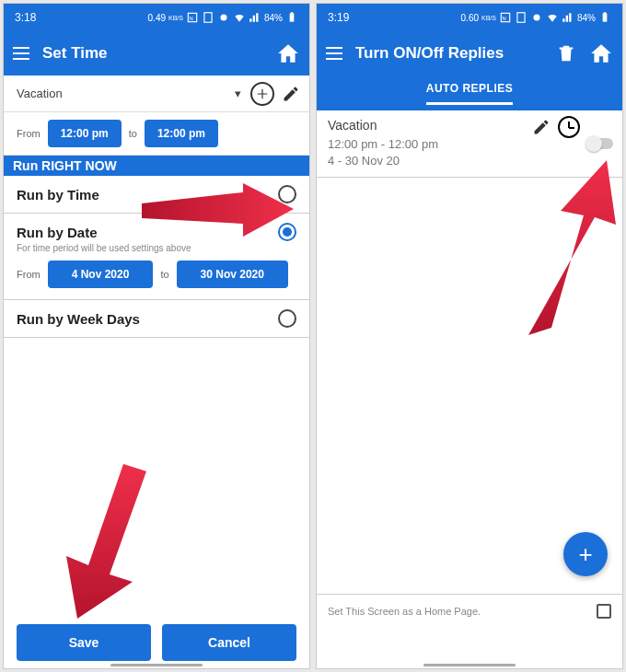  I want to click on trash-icon, so click(566, 53).